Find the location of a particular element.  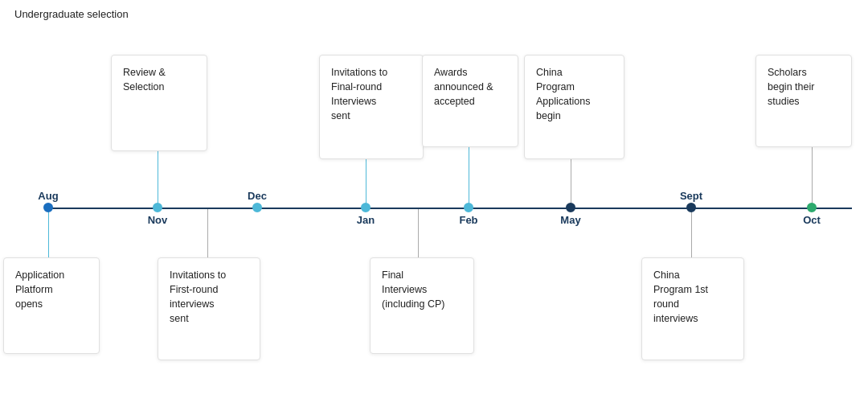

china-program-begin-card: China Program Applications begin is located at coordinates (574, 107).